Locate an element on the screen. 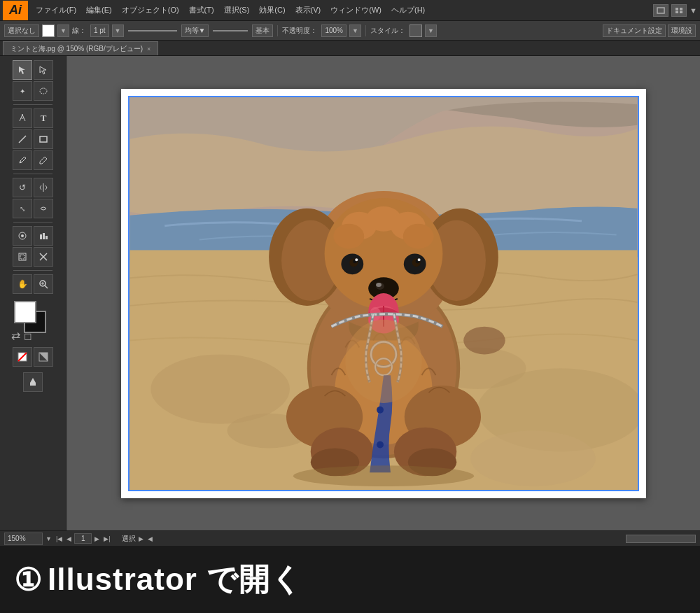 The width and height of the screenshot is (700, 613). equal-dropdown: 均等▼ is located at coordinates (195, 31).